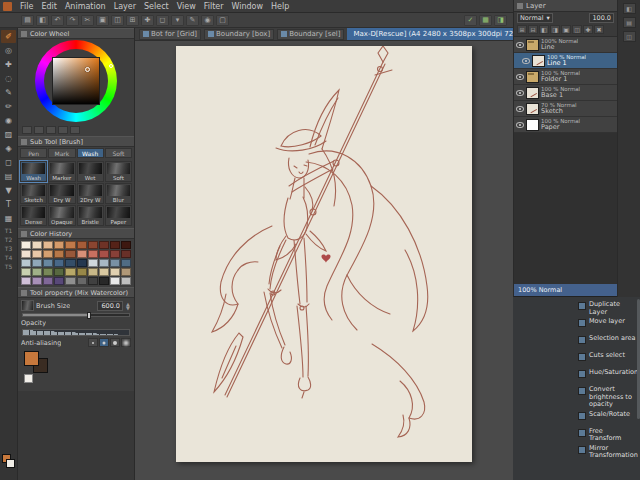 The width and height of the screenshot is (640, 480). I want to click on subtool-group-tab: Soft, so click(118, 153).